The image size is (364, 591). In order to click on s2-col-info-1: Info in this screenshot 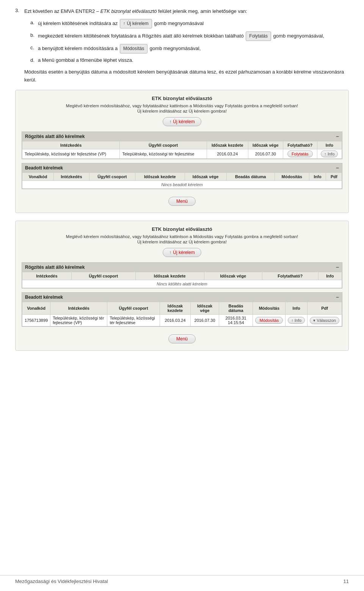, I will do `click(330, 276)`.